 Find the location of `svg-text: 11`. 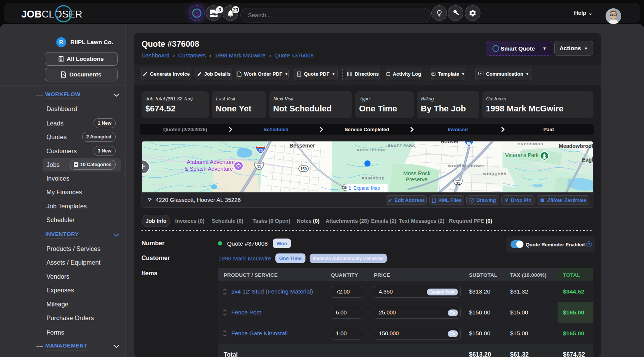

svg-text: 11 is located at coordinates (259, 167).